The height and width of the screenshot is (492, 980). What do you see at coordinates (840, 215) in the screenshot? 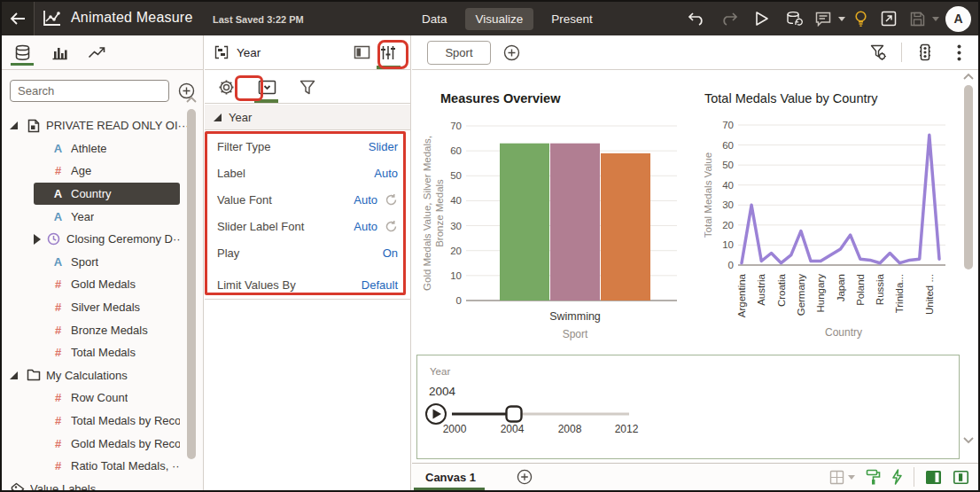
I see `total-medals-line-chart: 010203040506070Total Medals ValueArgenti…` at bounding box center [840, 215].